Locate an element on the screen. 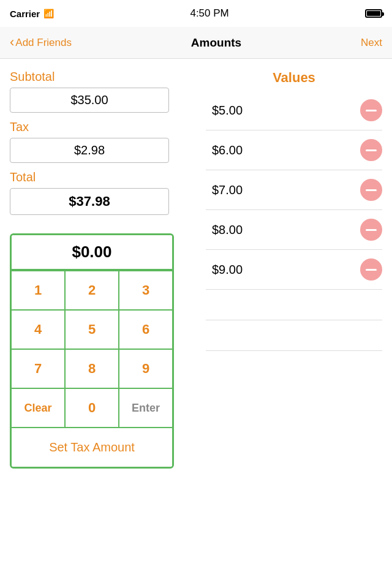  key-clear: Clear is located at coordinates (38, 408).